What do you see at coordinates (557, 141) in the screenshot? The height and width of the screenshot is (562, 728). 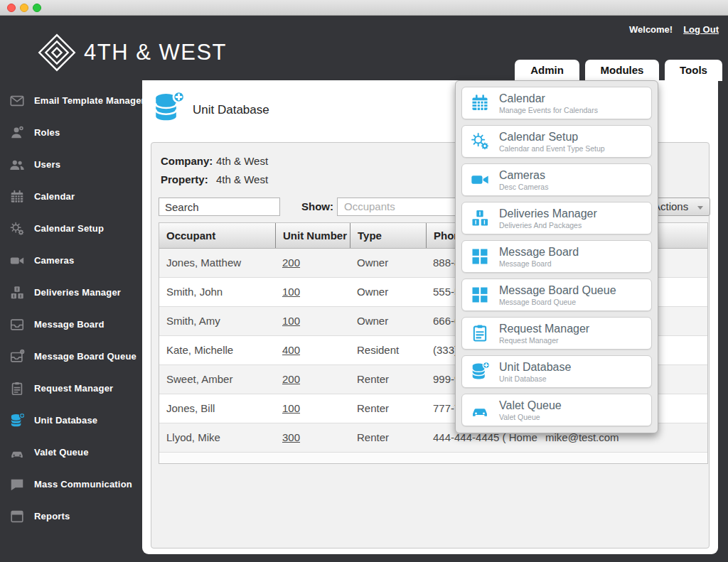 I see `menu-item-calendar-setup: Calendar SetupCalendar and Event Type Se…` at bounding box center [557, 141].